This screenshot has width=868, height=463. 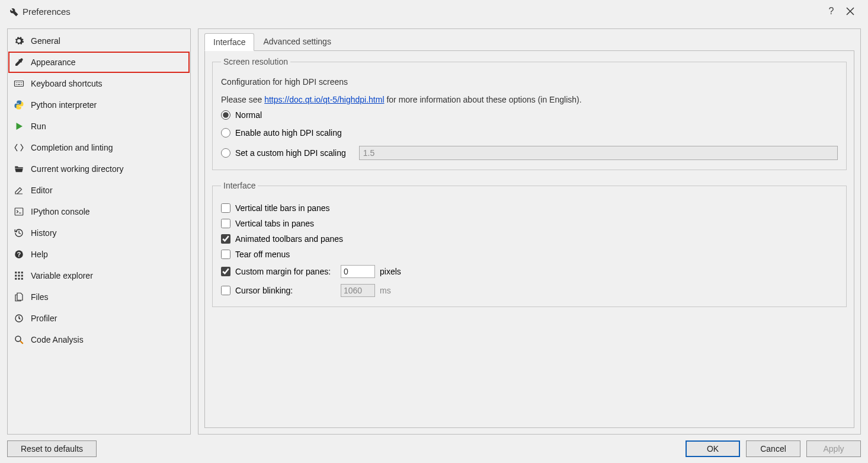 I want to click on sidebar-item-profiler: Profiler, so click(x=99, y=318).